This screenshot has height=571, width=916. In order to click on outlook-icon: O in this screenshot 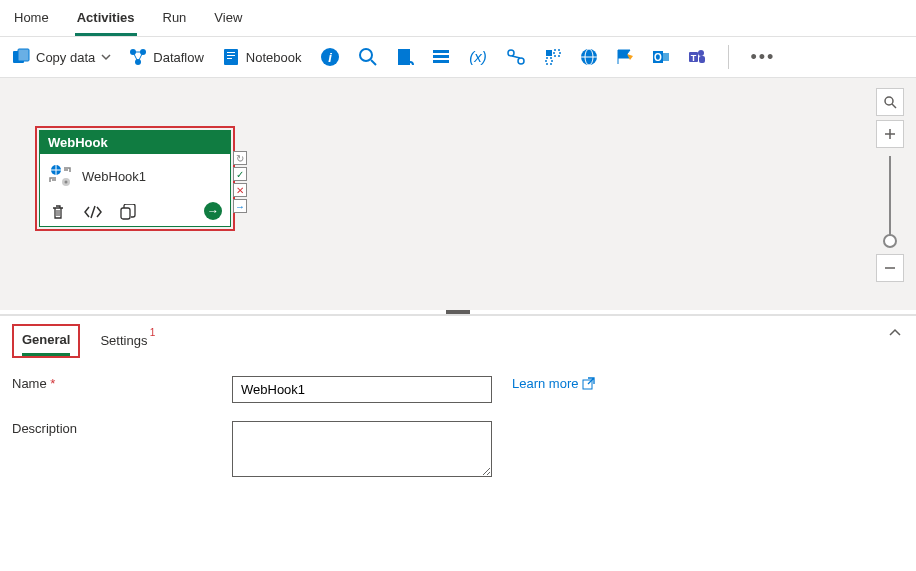, I will do `click(661, 57)`.